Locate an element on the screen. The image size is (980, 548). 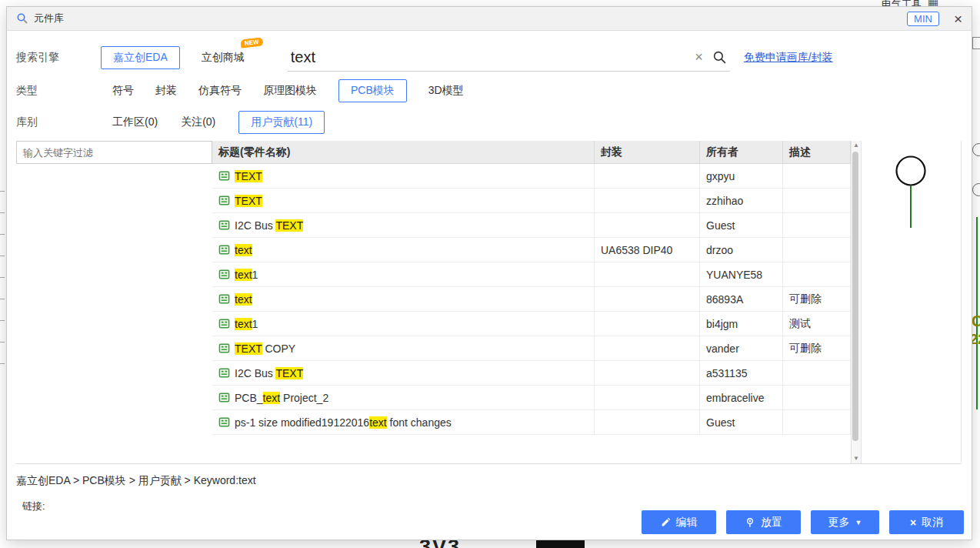
table-row: TEXT gxpyu is located at coordinates (532, 176).